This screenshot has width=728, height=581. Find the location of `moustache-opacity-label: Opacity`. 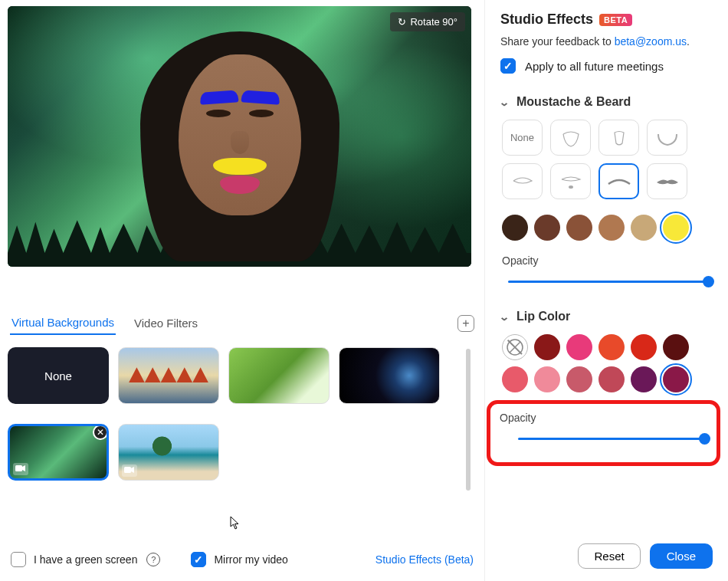

moustache-opacity-label: Opacity is located at coordinates (608, 261).